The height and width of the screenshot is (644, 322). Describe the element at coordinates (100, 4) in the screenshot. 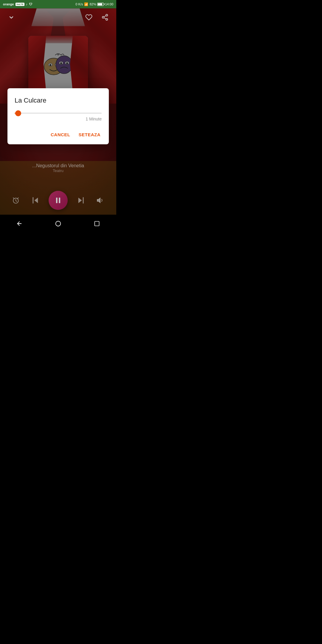

I see `battery-icon` at that location.